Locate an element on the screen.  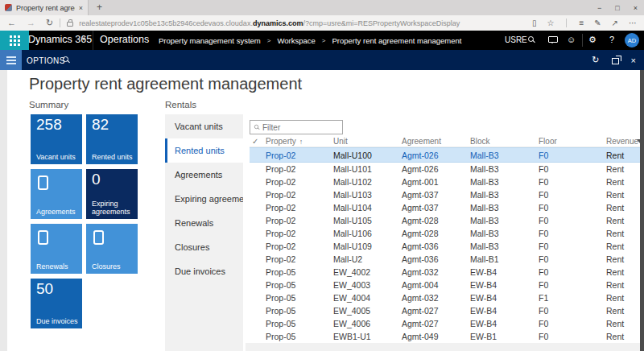
table-row: Prop-05EW_4005Agmt-027EW-B4F0Rent is located at coordinates (444, 311).